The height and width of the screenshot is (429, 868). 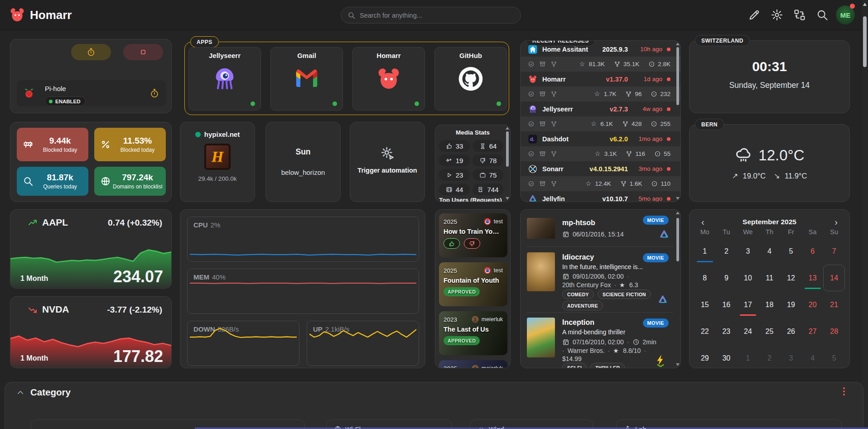 What do you see at coordinates (452, 244) in the screenshot?
I see `approve-button` at bounding box center [452, 244].